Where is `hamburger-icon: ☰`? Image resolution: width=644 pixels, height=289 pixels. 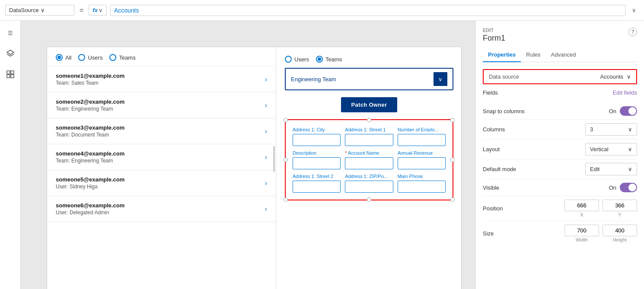
hamburger-icon: ☰ is located at coordinates (10, 33).